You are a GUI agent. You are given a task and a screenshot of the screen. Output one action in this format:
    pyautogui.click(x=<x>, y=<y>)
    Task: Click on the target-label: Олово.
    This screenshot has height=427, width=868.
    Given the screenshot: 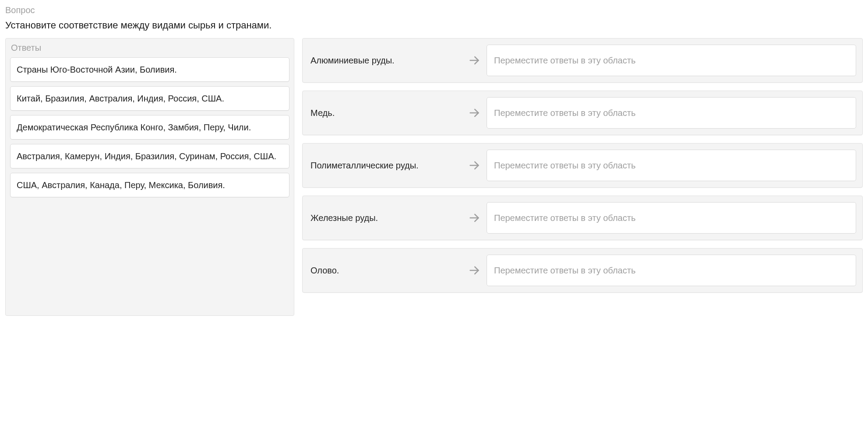 What is the action you would take?
    pyautogui.click(x=385, y=270)
    